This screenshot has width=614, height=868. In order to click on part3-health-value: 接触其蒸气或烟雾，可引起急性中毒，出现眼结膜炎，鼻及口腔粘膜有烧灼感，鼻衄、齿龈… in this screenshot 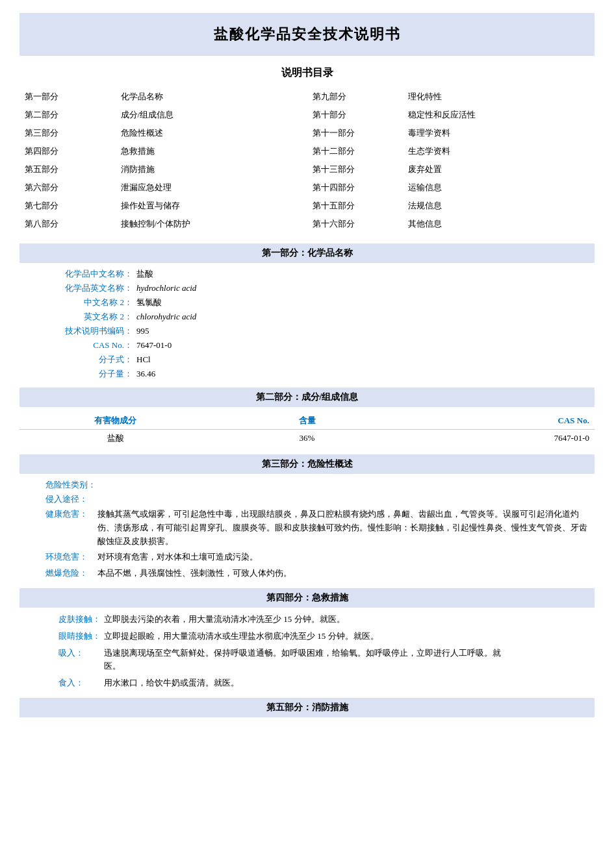, I will do `click(346, 528)`.